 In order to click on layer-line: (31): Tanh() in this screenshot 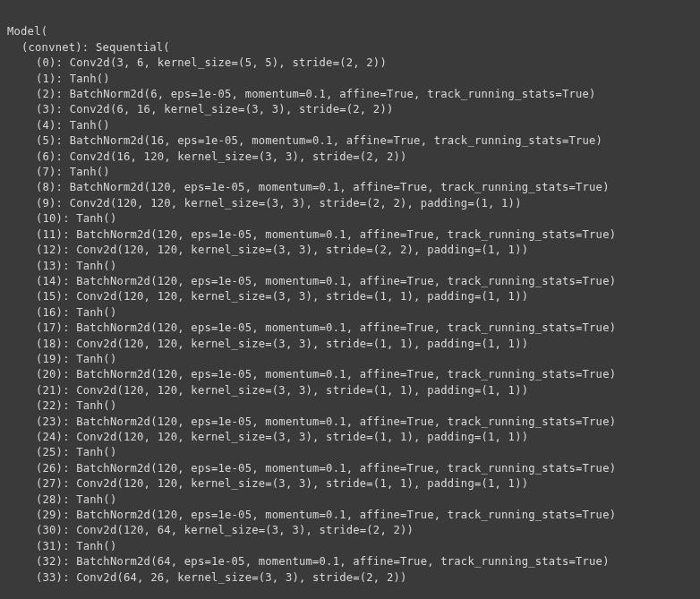, I will do `click(62, 546)`.